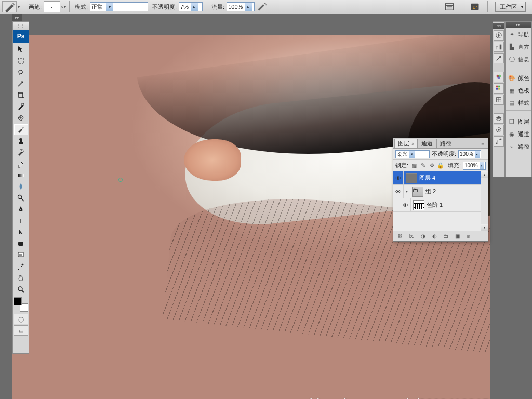 The height and width of the screenshot is (399, 532). I want to click on crop-tool, so click(21, 95).